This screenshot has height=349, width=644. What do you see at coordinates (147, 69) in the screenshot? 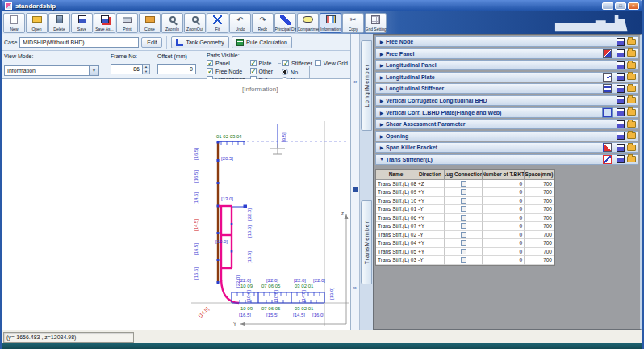
I see `spinner-icon: ▲▼` at bounding box center [147, 69].